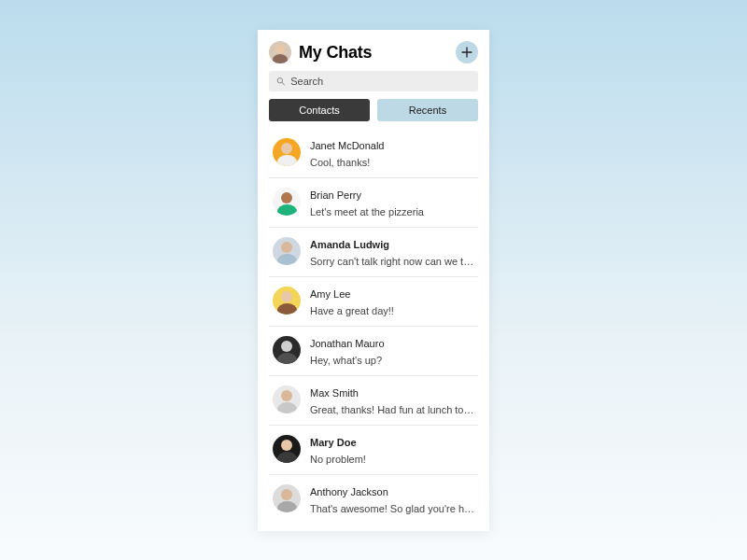 Image resolution: width=747 pixels, height=560 pixels. Describe the element at coordinates (394, 343) in the screenshot. I see `contact-name: Jonathan Mauro` at that location.